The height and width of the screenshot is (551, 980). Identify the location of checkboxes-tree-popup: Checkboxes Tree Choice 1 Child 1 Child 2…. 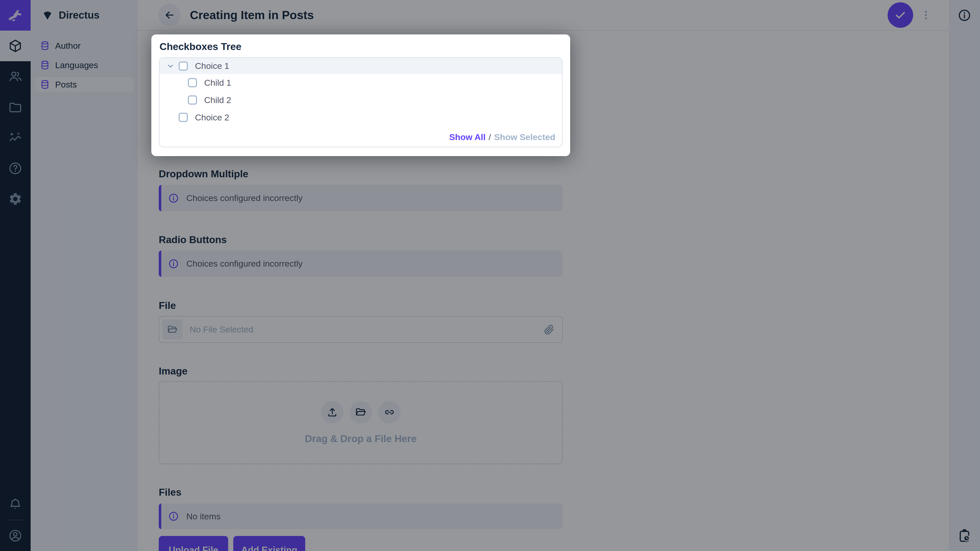
(361, 95).